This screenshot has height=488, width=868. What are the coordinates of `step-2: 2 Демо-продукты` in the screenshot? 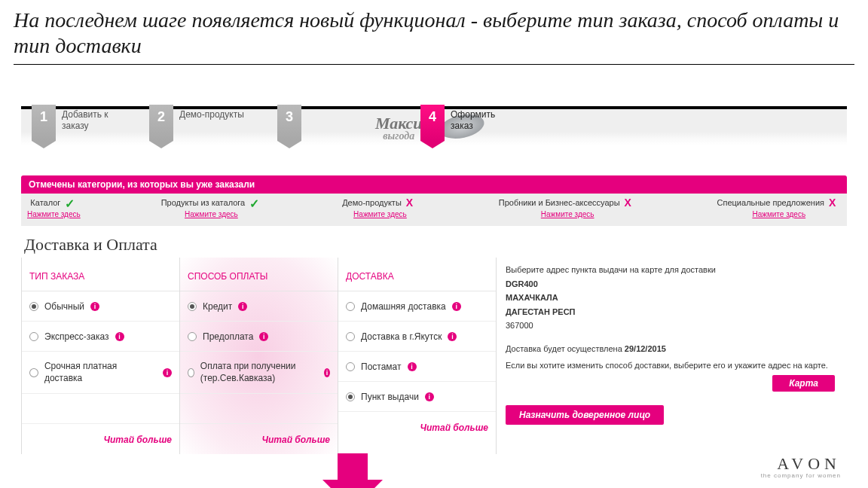 It's located at (197, 123).